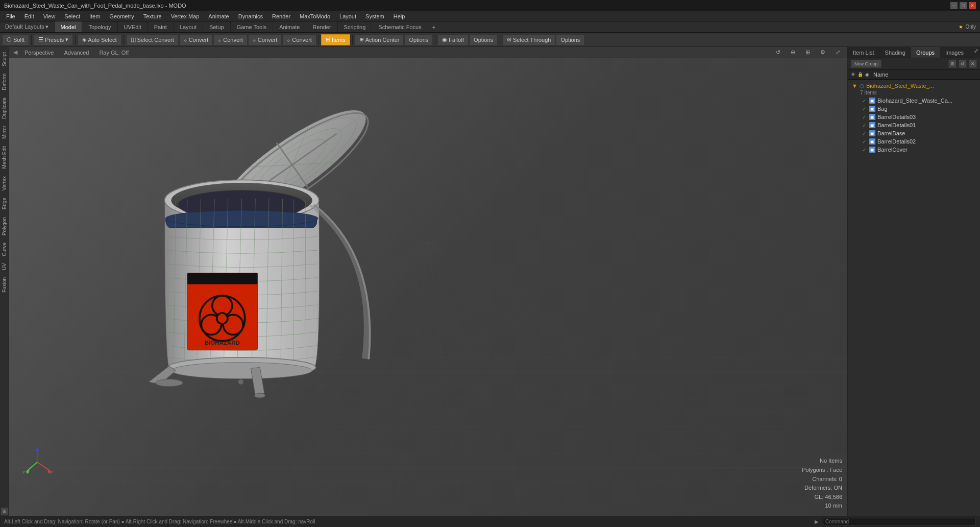 The width and height of the screenshot is (980, 527). Describe the element at coordinates (380, 40) in the screenshot. I see `action-center-button: ⊕ Action Center` at that location.